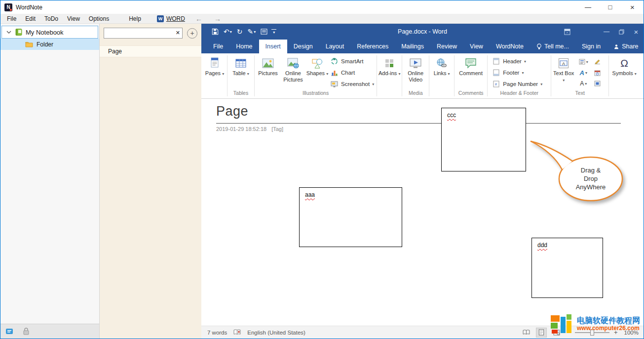 The height and width of the screenshot is (339, 644). What do you see at coordinates (595, 324) in the screenshot?
I see `site-watermark: 电脑软硬件教程网 www.computer26.com` at bounding box center [595, 324].